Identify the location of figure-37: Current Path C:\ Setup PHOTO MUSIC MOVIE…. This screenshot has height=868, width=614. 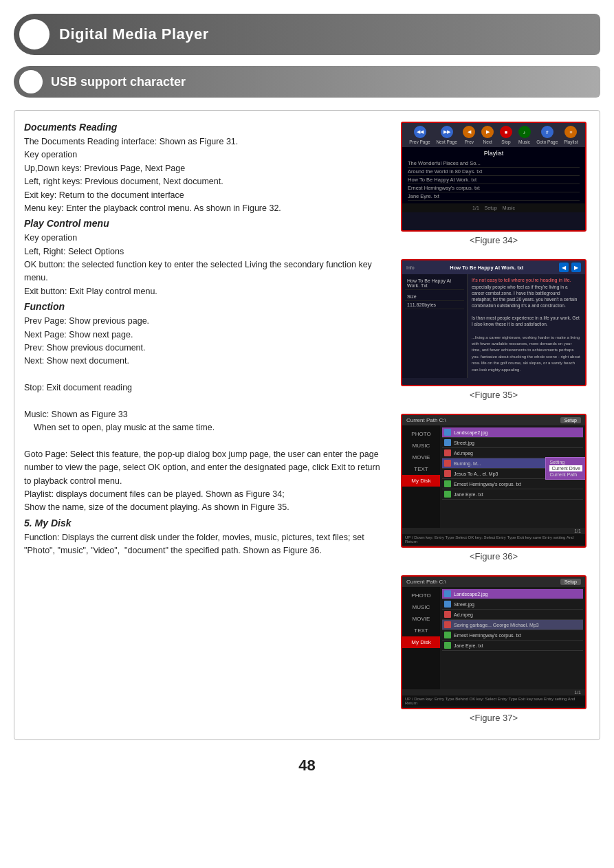
(494, 642).